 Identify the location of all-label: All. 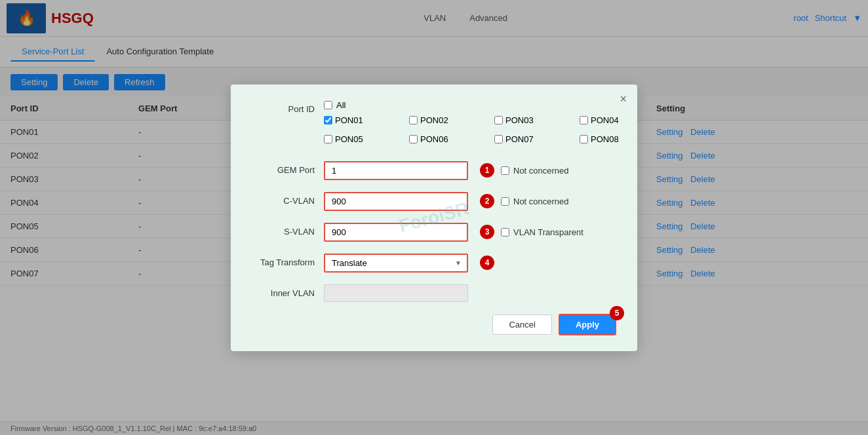
(341, 105).